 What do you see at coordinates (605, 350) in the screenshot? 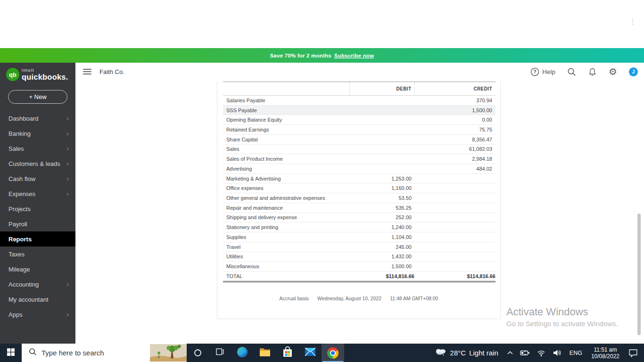
I see `clock-time: 11:51 am` at bounding box center [605, 350].